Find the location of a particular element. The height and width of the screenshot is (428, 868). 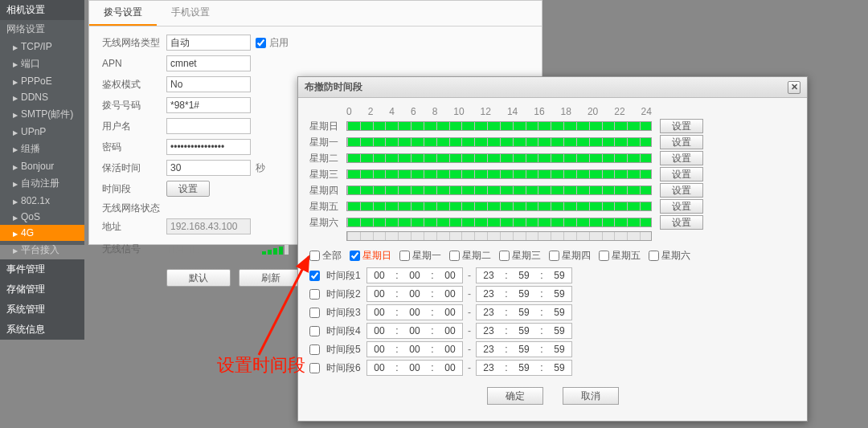

nav-item-平台接入: 平台接入 is located at coordinates (42, 251).